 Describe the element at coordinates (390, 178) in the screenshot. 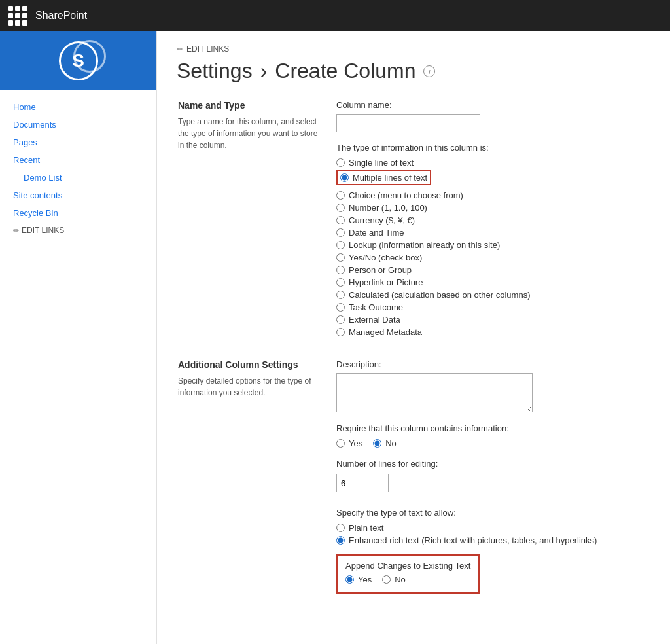

I see `radio-multiple-lines-label: Multiple lines of text` at that location.